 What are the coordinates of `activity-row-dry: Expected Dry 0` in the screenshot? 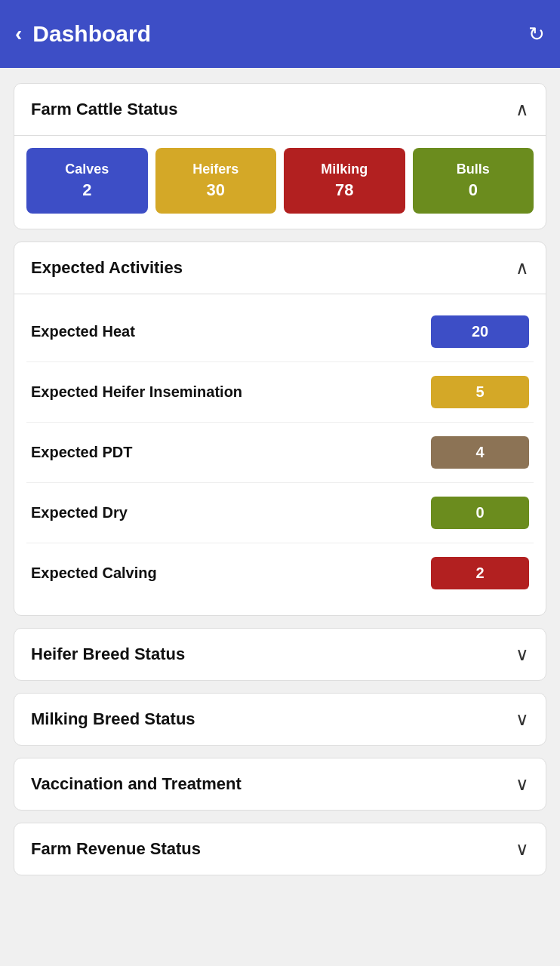 It's located at (280, 513).